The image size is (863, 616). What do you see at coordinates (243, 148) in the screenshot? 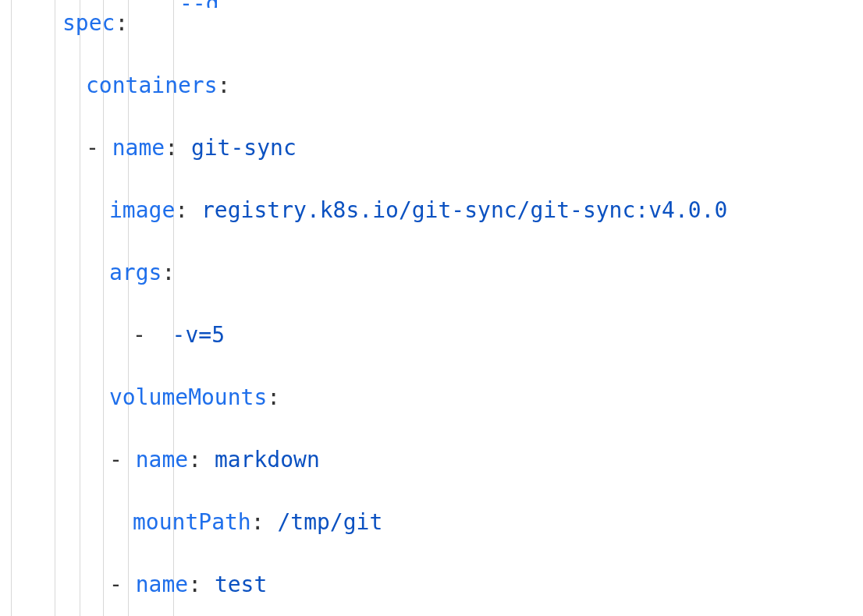
I see `yaml-value: git-sync` at bounding box center [243, 148].